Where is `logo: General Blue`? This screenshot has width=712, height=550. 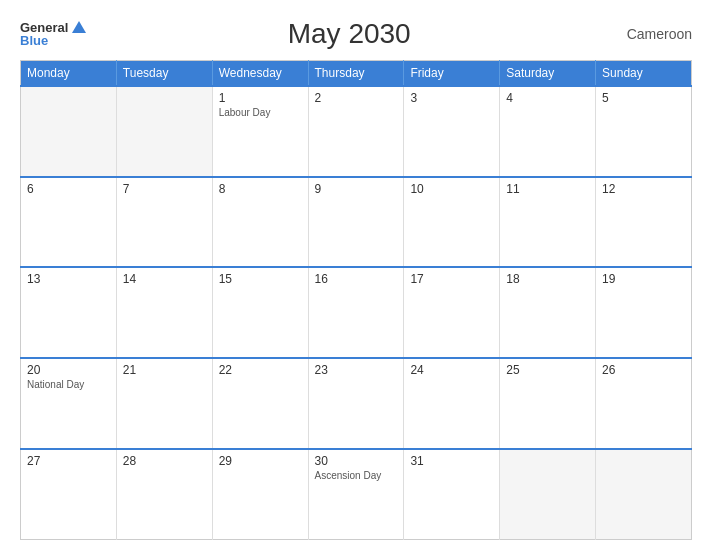 logo: General Blue is located at coordinates (53, 34).